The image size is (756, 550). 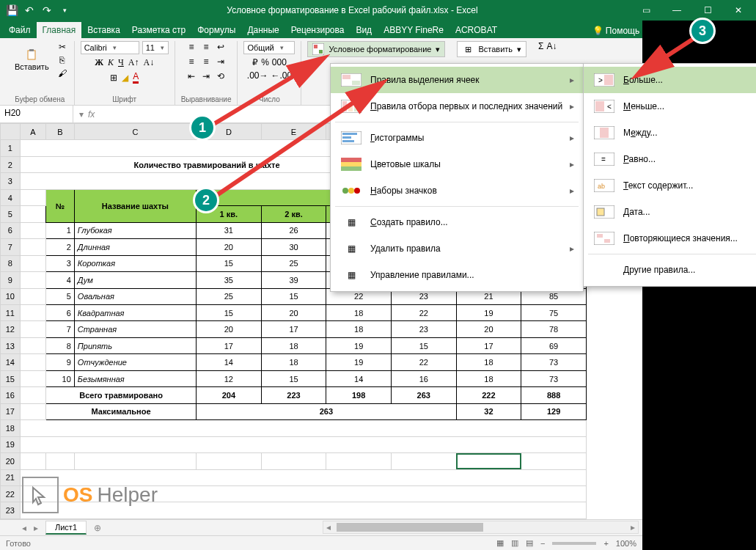 I want to click on inc-decimal-icon: .00→, so click(x=258, y=76).